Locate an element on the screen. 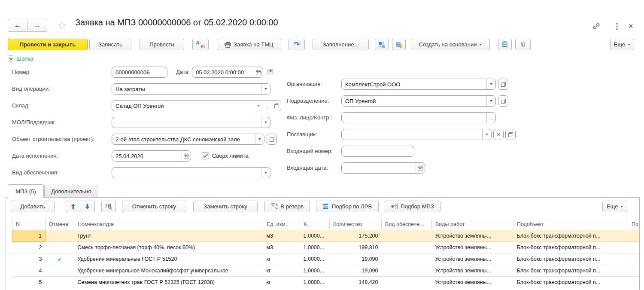 The image size is (644, 290). print-request-button: Заявка на ТМЦ is located at coordinates (249, 45).